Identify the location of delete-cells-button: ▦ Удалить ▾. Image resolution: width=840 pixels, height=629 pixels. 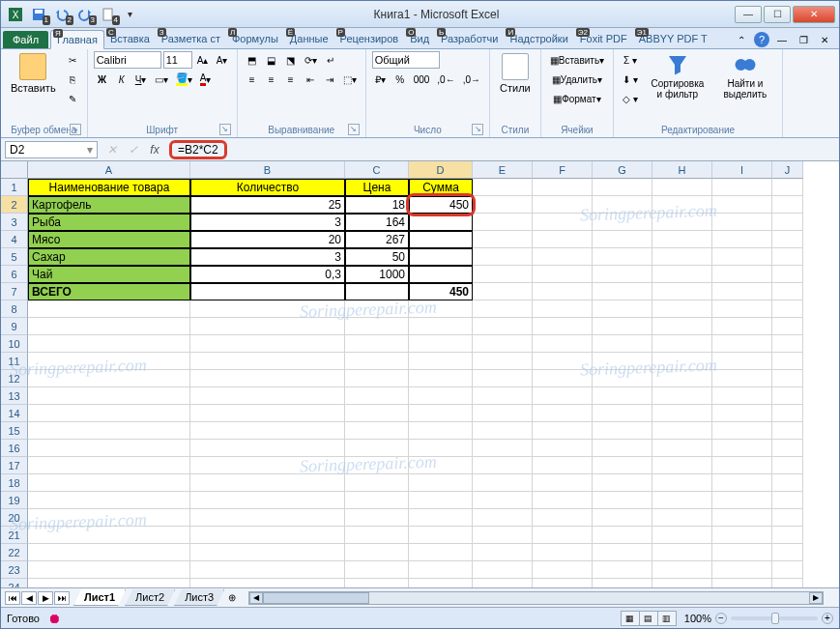
(577, 79).